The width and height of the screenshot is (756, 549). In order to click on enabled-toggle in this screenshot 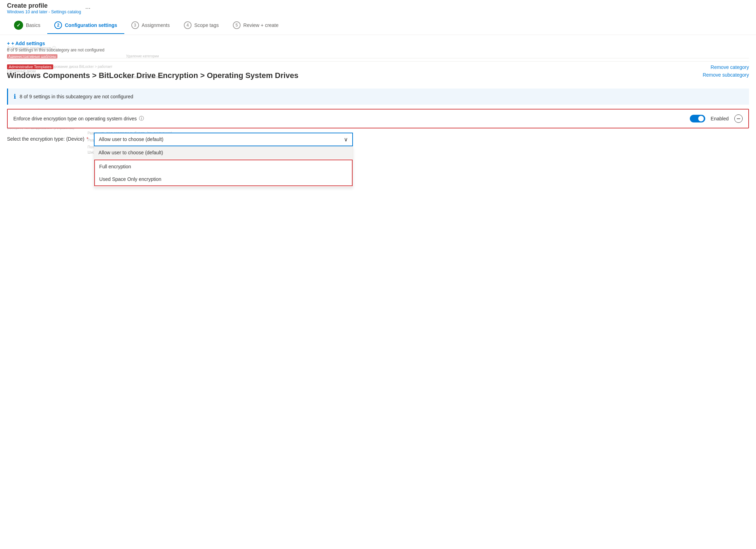, I will do `click(698, 119)`.